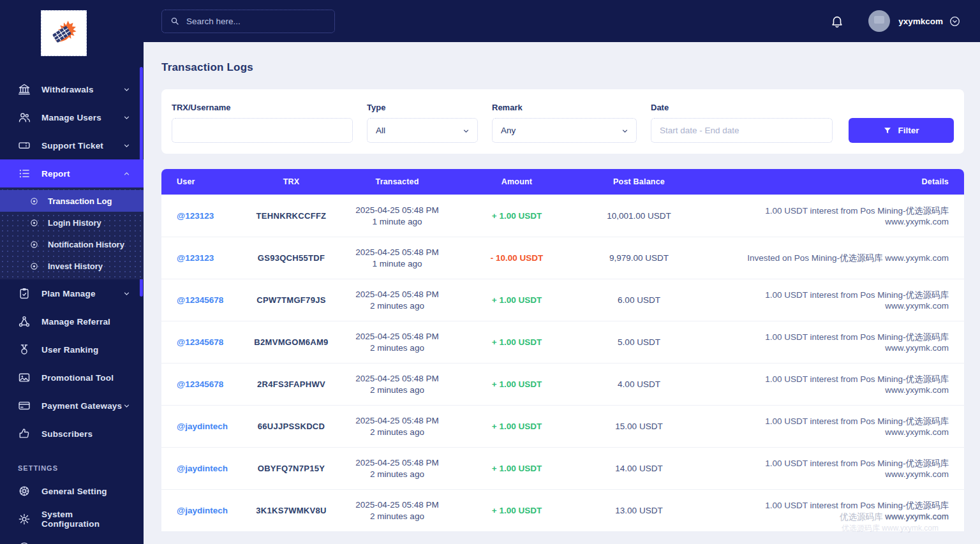 This screenshot has width=980, height=544. I want to click on col-transacted: Transacted, so click(397, 182).